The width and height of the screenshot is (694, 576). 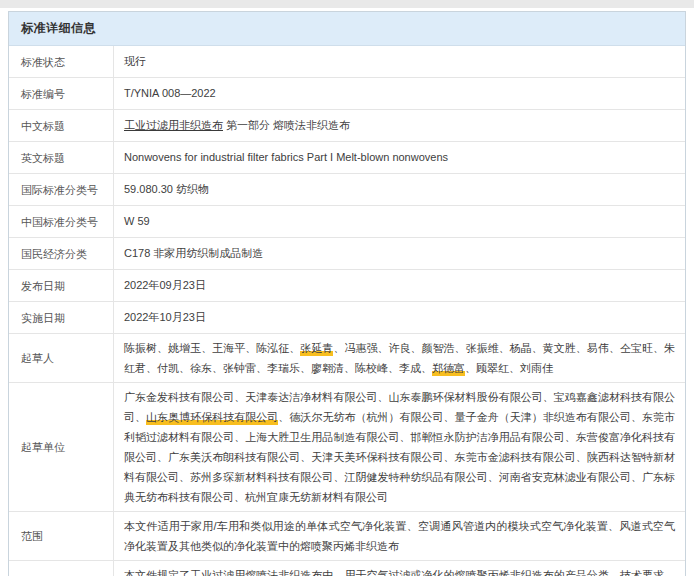 What do you see at coordinates (400, 358) in the screenshot?
I see `field-value: 陈振树、姚增玉、王海平、陈泓征、张延青、冯惠强、许良、颜智浩、张振维、杨晶、黄文…` at bounding box center [400, 358].